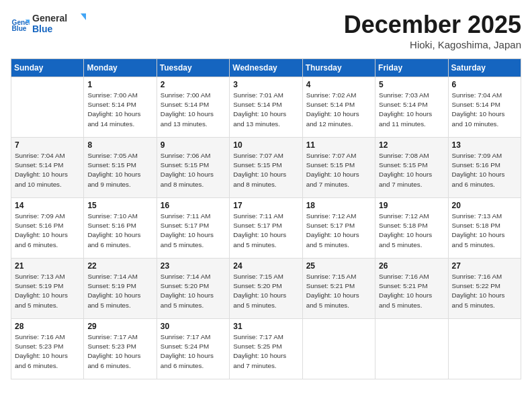 The width and height of the screenshot is (532, 411). What do you see at coordinates (412, 228) in the screenshot?
I see `calendar-cell: 19Sunrise: 7:12 AM Sunset: 5:18 PM Dayli…` at bounding box center [412, 228].